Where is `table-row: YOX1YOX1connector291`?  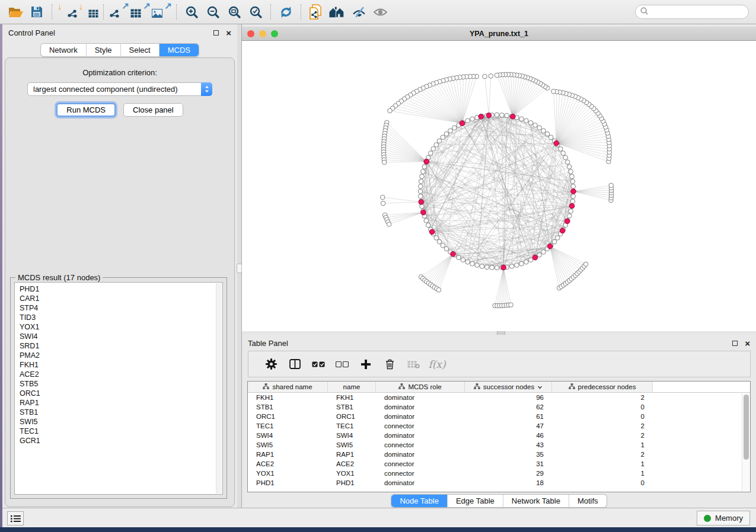
table-row: YOX1YOX1connector291 is located at coordinates (499, 473).